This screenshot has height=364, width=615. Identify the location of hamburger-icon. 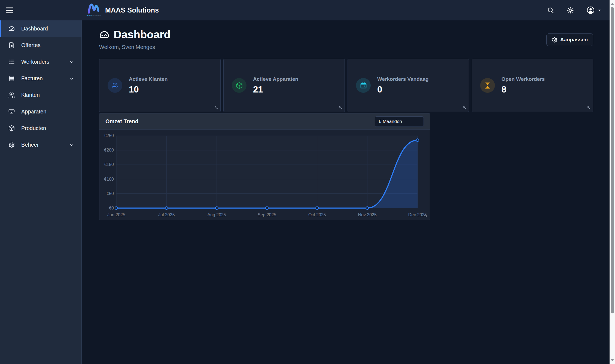
(10, 8).